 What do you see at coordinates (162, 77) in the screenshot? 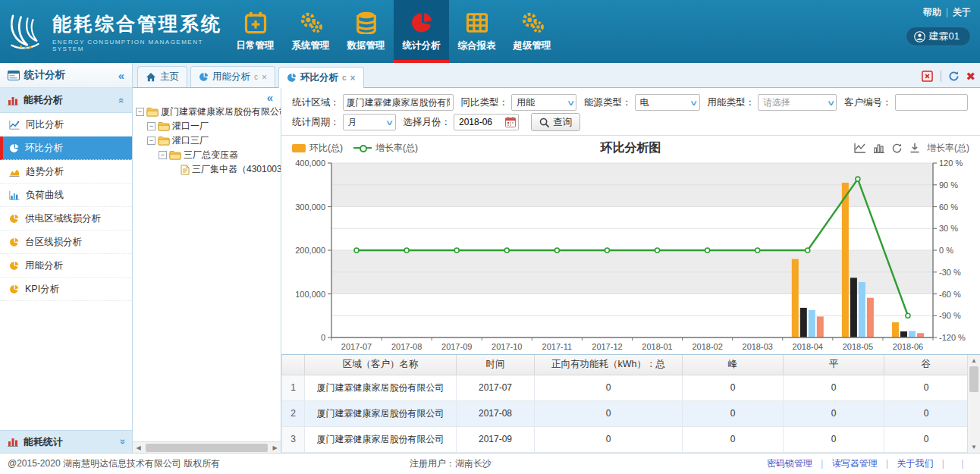
I see `tab-主页: 主页` at bounding box center [162, 77].